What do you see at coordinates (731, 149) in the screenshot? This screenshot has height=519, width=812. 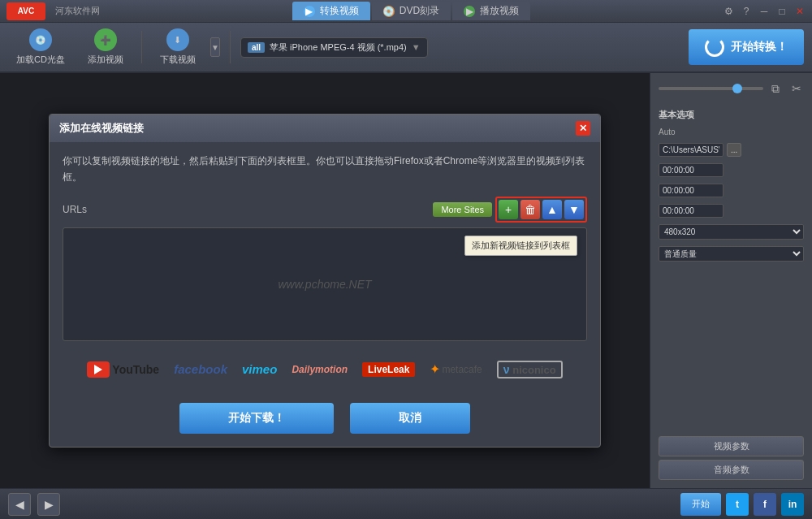 I see `path-row: ...` at bounding box center [731, 149].